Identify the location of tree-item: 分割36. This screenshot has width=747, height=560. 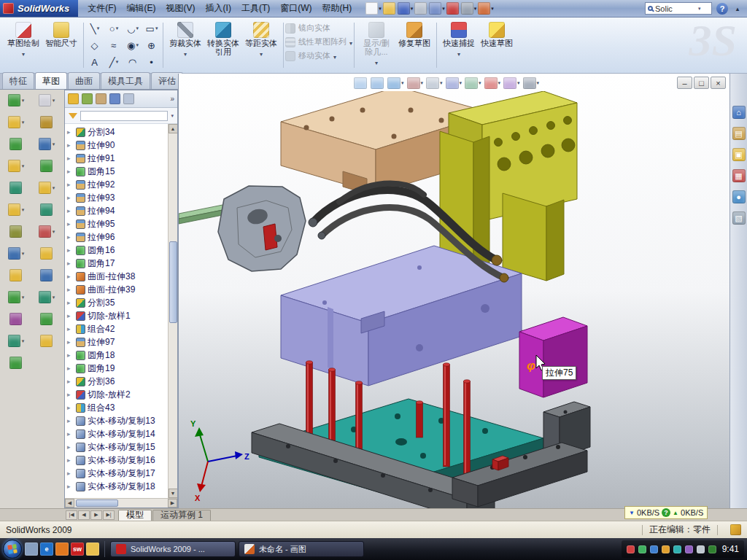
(117, 381).